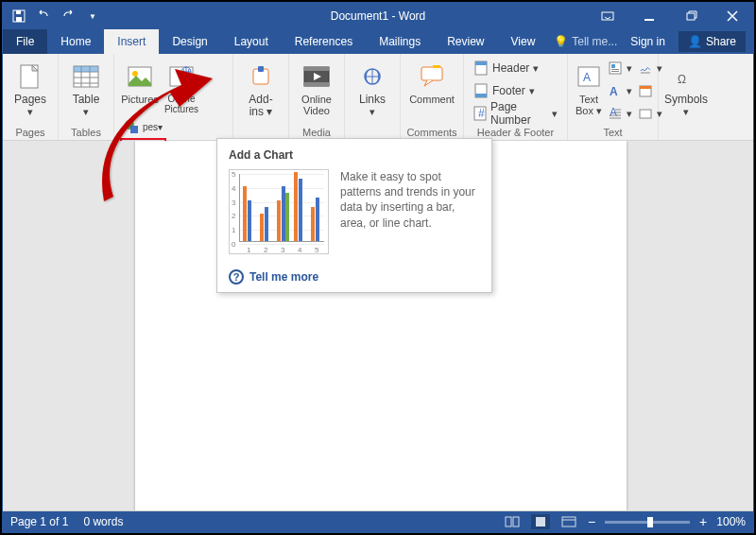 The image size is (756, 535). Describe the element at coordinates (645, 91) in the screenshot. I see `date-icon` at that location.